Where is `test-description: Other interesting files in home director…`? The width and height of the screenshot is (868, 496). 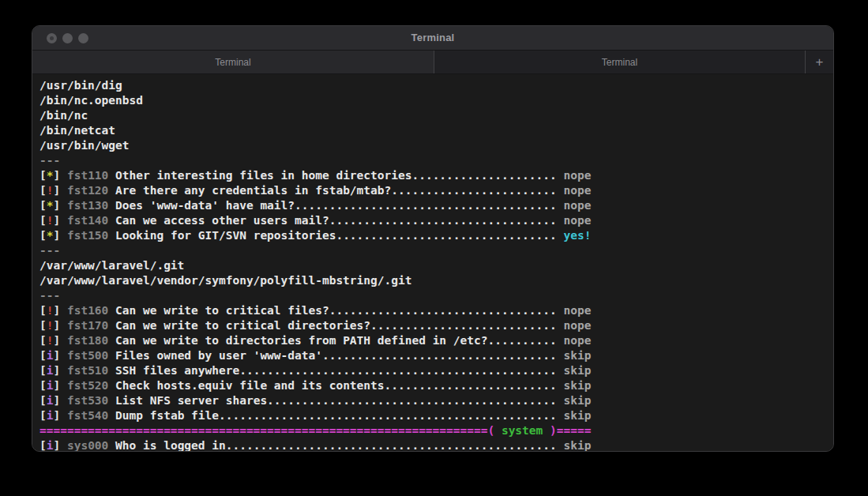 test-description: Other interesting files in home director… is located at coordinates (336, 175).